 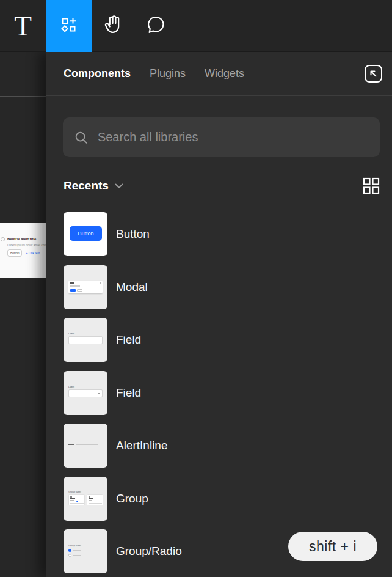 I want to click on alertinline-thumbnail, so click(x=85, y=446).